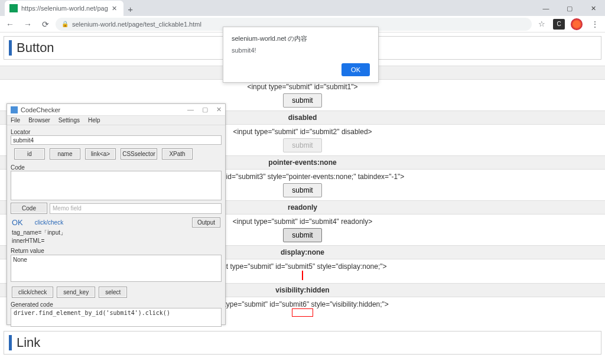 This screenshot has width=605, height=364. I want to click on url-text: selenium-world.net/page/test_clickable1.…, so click(137, 24).